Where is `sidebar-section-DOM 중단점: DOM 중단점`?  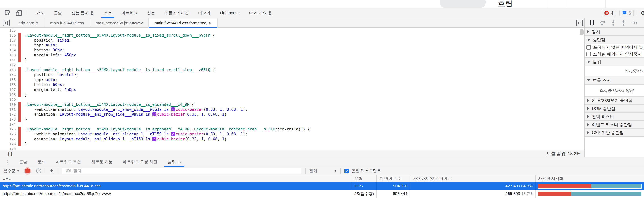 sidebar-section-DOM 중단점: DOM 중단점 is located at coordinates (614, 109).